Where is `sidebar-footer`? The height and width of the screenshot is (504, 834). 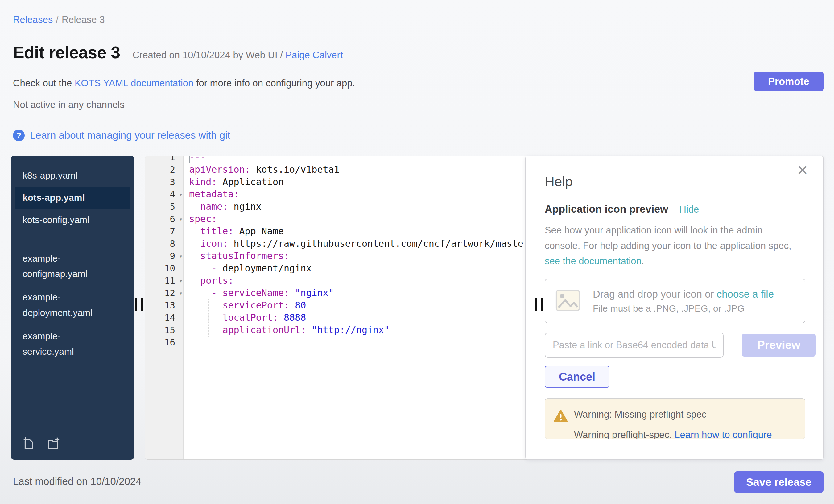 sidebar-footer is located at coordinates (72, 445).